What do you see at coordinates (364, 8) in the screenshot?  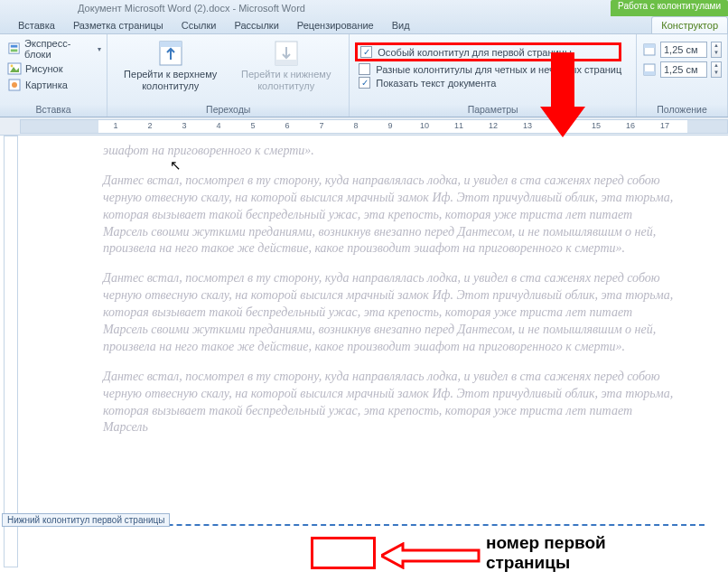 I see `title-bar: Документ Microsoft Word (2).docx - Micro…` at bounding box center [364, 8].